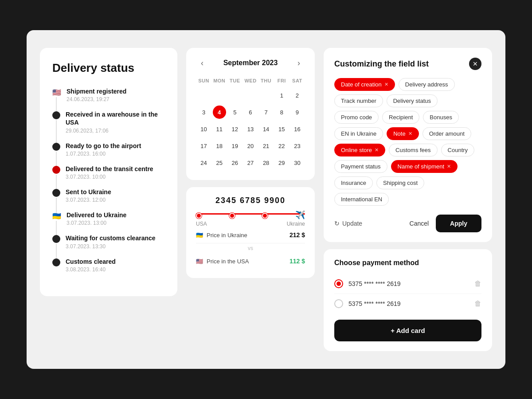 This screenshot has height=399, width=532. I want to click on route-dots: ✈️, so click(250, 215).